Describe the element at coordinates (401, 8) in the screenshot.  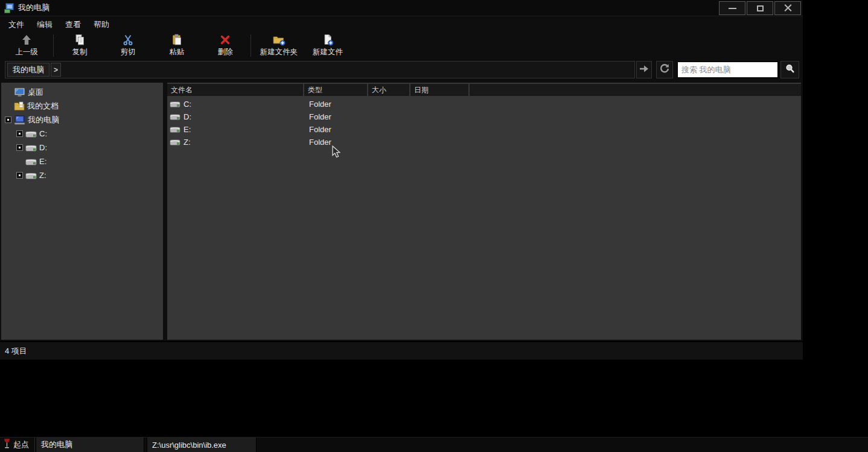
I see `title-bar: 我的电脑` at that location.